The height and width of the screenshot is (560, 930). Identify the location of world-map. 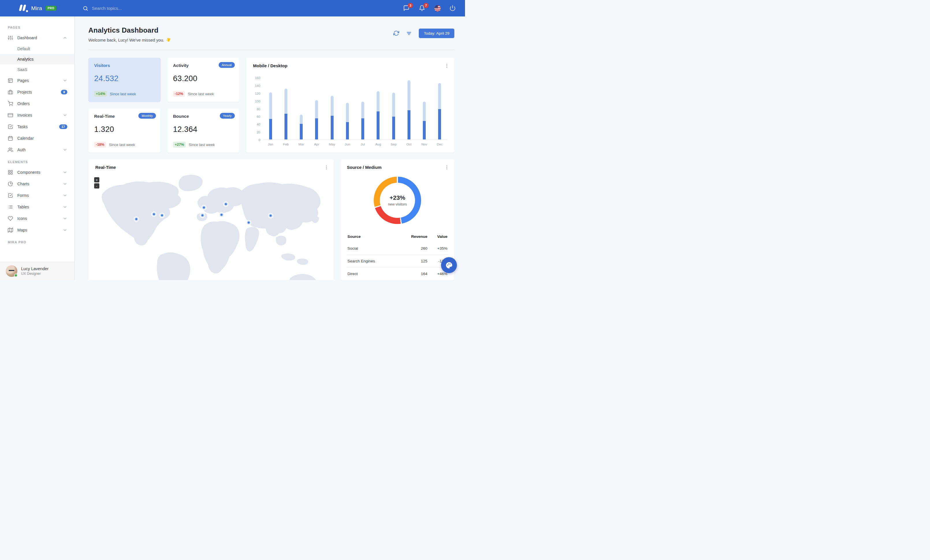
(211, 227).